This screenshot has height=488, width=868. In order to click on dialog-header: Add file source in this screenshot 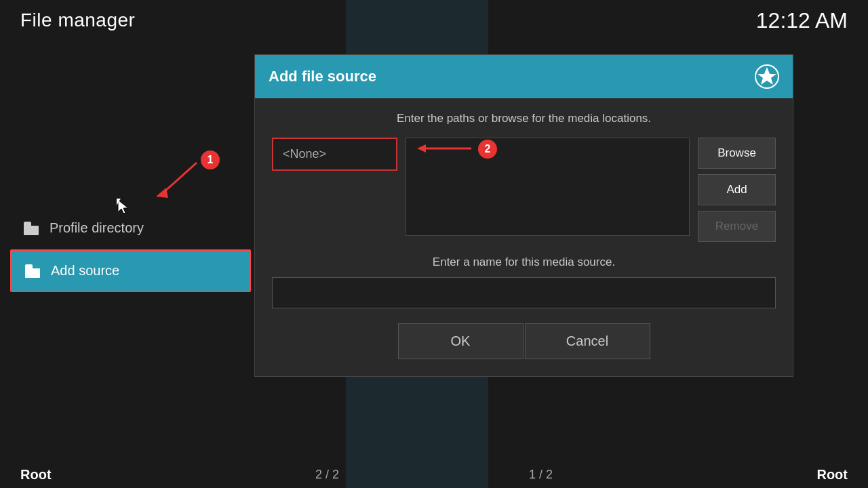, I will do `click(524, 77)`.